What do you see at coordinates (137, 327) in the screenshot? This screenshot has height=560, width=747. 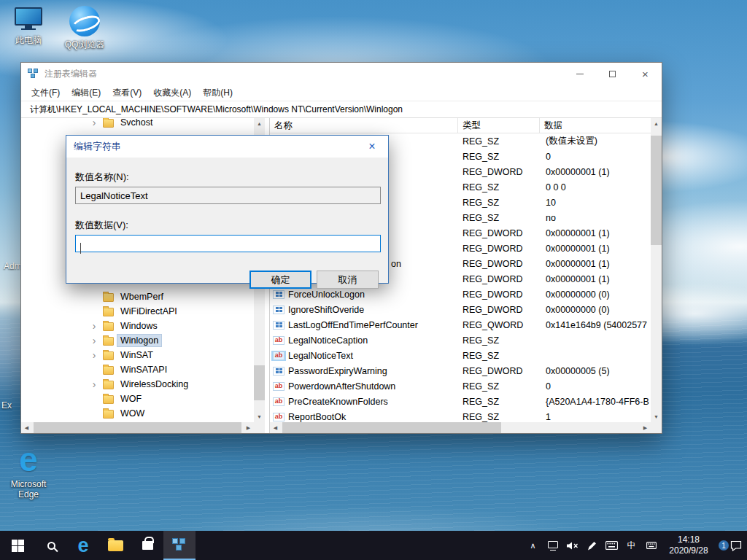 I see `tree-item-windows: ›Windows` at bounding box center [137, 327].